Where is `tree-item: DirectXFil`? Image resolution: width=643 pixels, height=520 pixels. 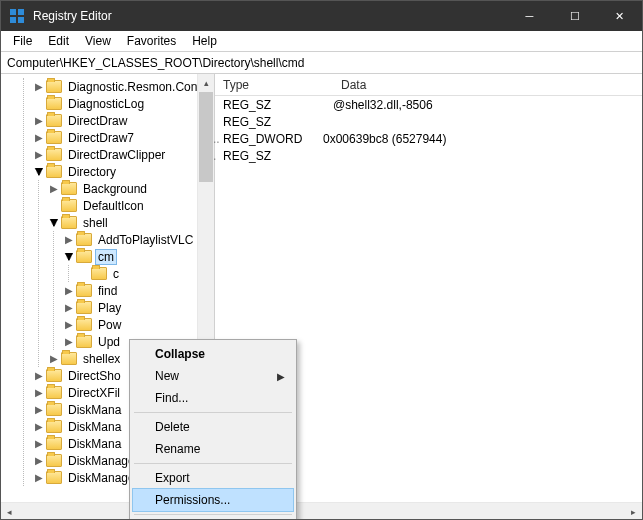
tree-item: DirectXFil is located at coordinates (94, 393).